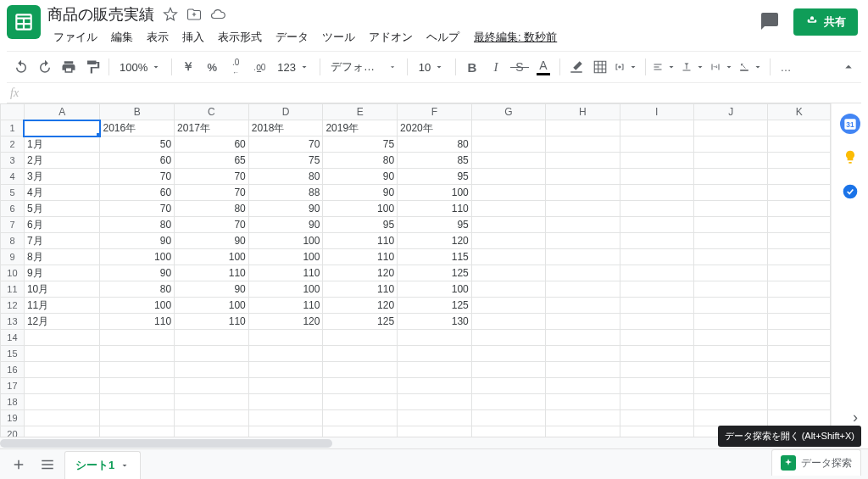 The height and width of the screenshot is (479, 868). Describe the element at coordinates (292, 37) in the screenshot. I see `menu-data: データ` at that location.